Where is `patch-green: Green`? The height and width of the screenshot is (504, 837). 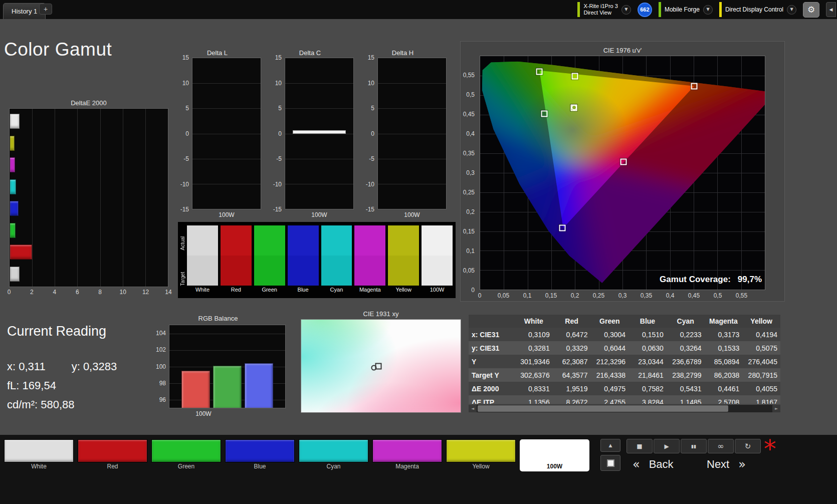 patch-green: Green is located at coordinates (186, 455).